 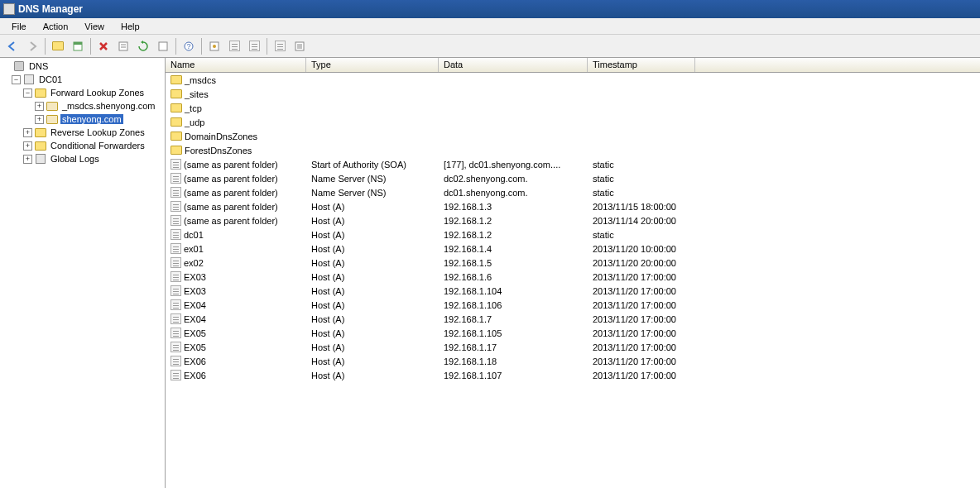 What do you see at coordinates (131, 26) in the screenshot?
I see `menu-help: Help` at bounding box center [131, 26].